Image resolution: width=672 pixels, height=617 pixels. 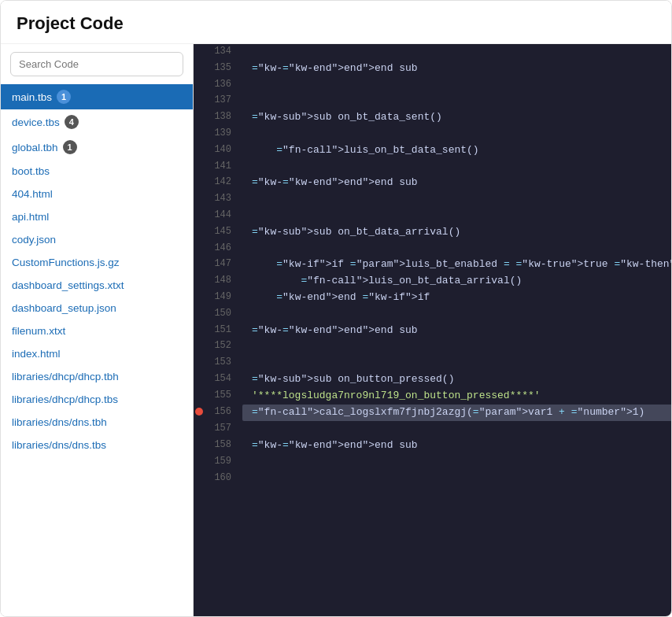 I want to click on line-number: 158, so click(x=223, y=445).